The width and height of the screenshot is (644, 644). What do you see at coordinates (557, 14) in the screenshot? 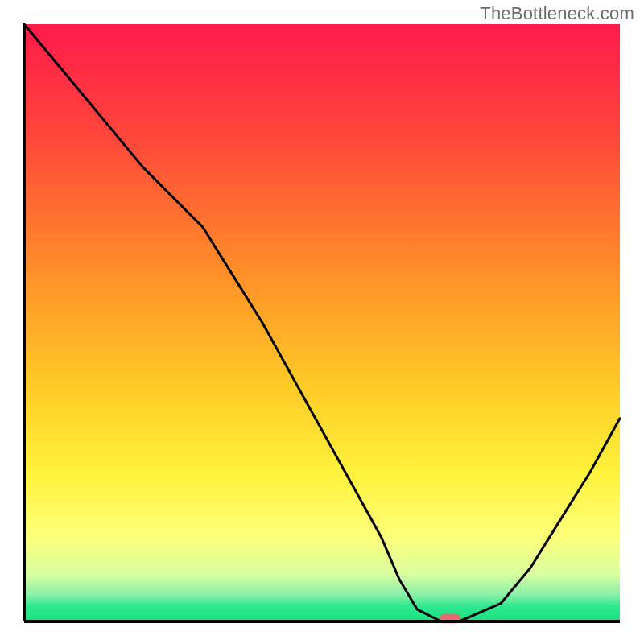
I see `watermark-label: TheBottleneck.com` at bounding box center [557, 14].